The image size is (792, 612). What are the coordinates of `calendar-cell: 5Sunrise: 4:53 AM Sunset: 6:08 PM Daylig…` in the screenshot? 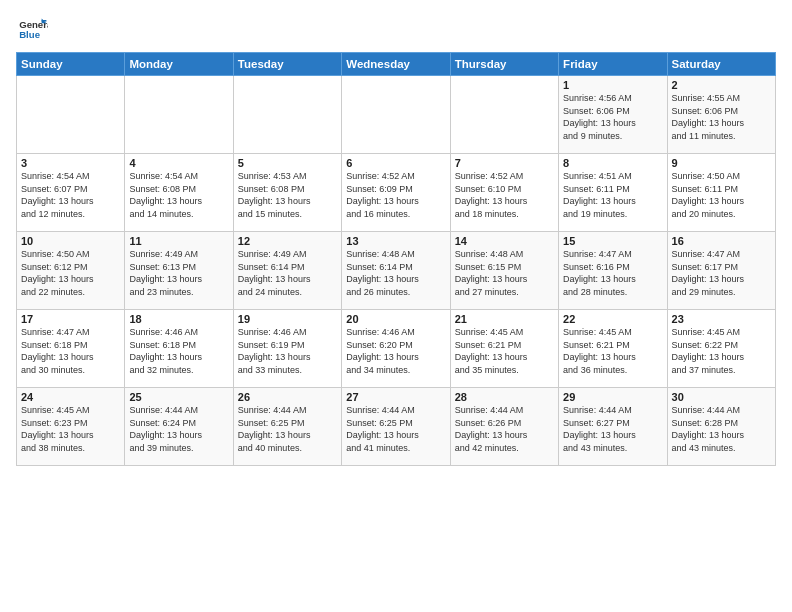 It's located at (287, 193).